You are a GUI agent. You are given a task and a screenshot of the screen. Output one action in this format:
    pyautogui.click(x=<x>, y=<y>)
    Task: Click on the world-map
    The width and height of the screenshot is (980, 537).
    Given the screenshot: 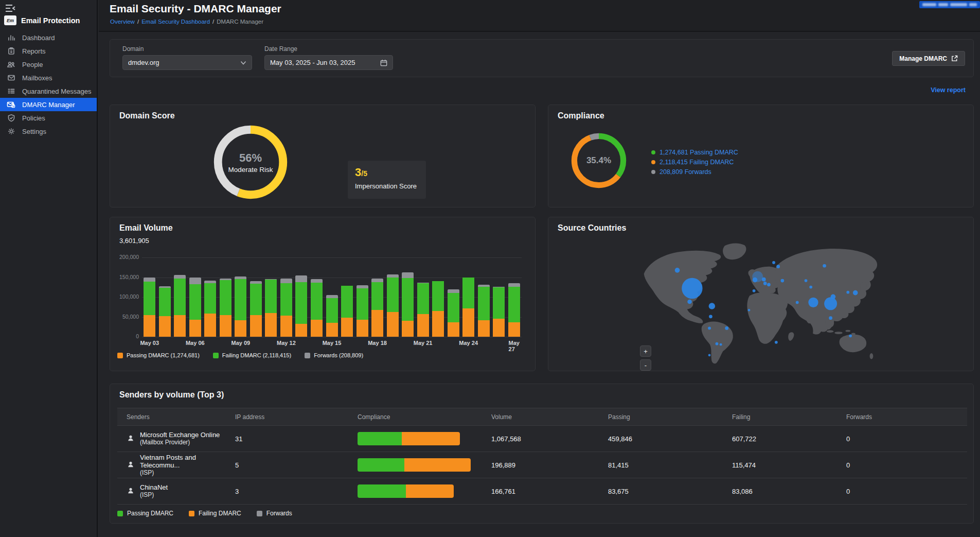 What is the action you would take?
    pyautogui.click(x=761, y=301)
    